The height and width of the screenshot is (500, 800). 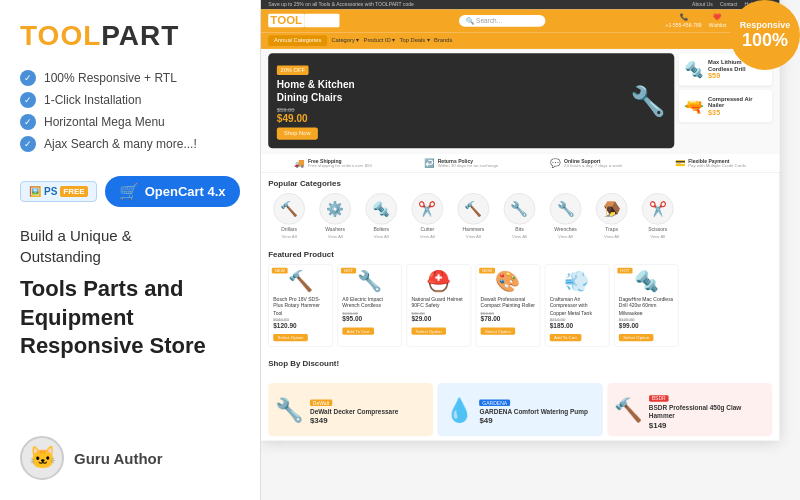 I want to click on product-option-btn-1: Select Option, so click(x=290, y=338).